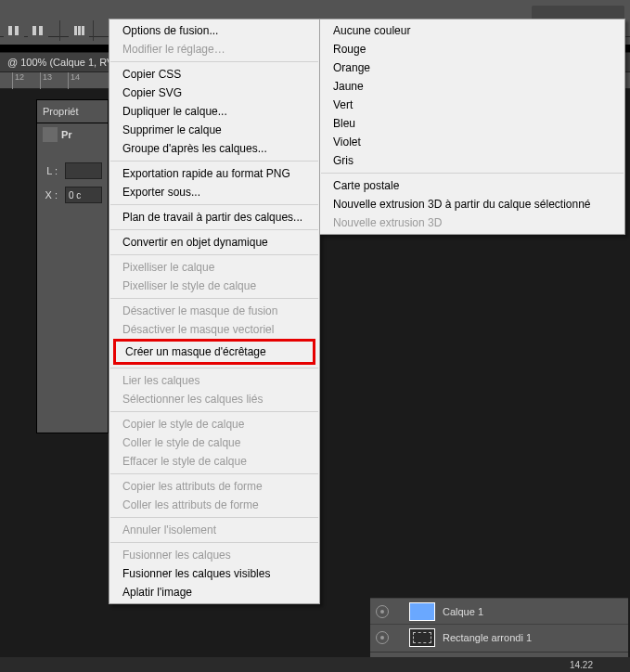  Describe the element at coordinates (472, 123) in the screenshot. I see `menu-item: Bleu` at that location.